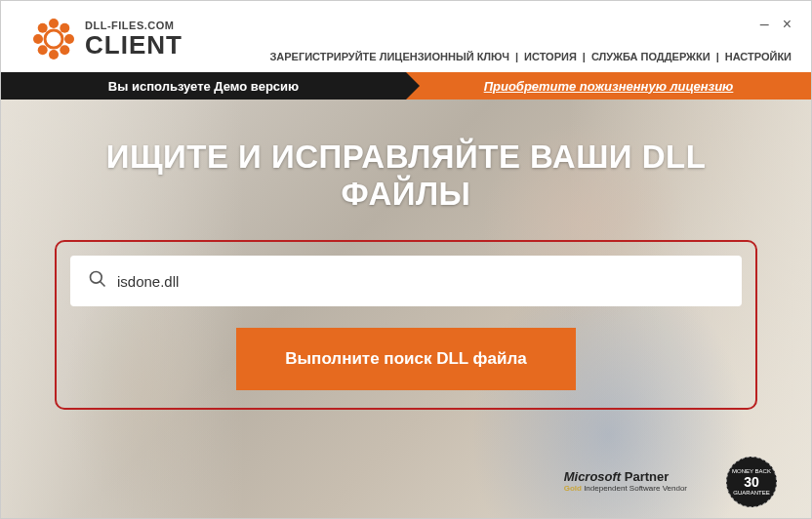 The height and width of the screenshot is (519, 812). What do you see at coordinates (776, 24) in the screenshot?
I see `window-controls: – ×` at bounding box center [776, 24].